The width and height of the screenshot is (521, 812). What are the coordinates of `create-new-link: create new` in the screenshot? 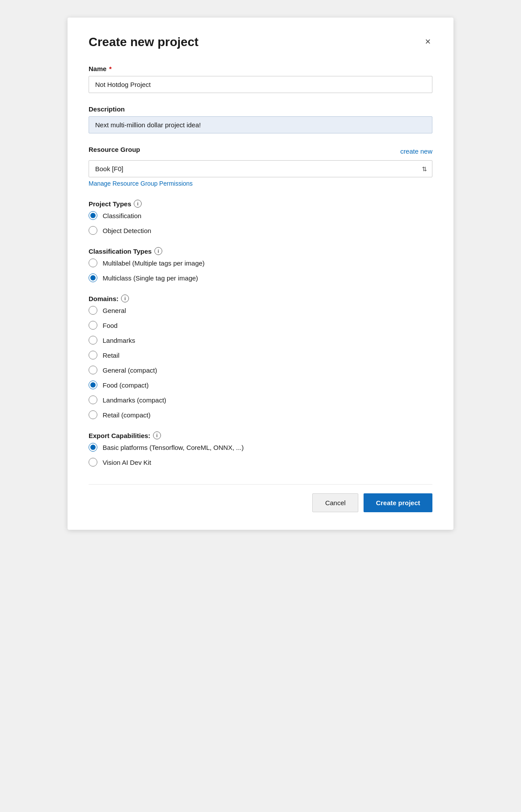 It's located at (417, 151).